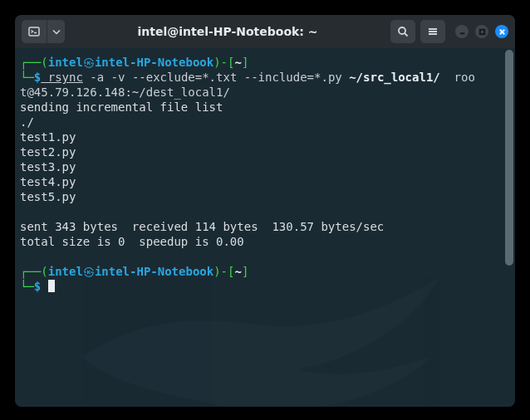 The width and height of the screenshot is (530, 420). Describe the element at coordinates (61, 77) in the screenshot. I see `cmd-name: rsync` at that location.